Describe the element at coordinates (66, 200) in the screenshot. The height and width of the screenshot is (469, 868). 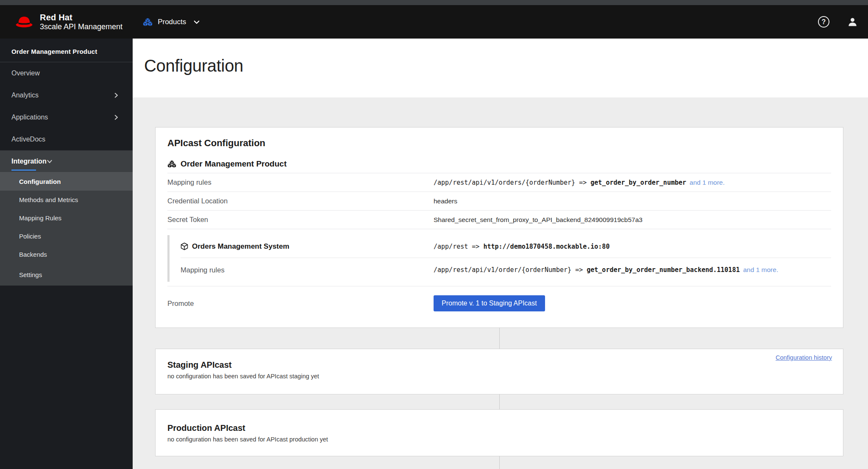
I see `sidebar-subitem-methods-metrics: Methods and Metrics` at that location.